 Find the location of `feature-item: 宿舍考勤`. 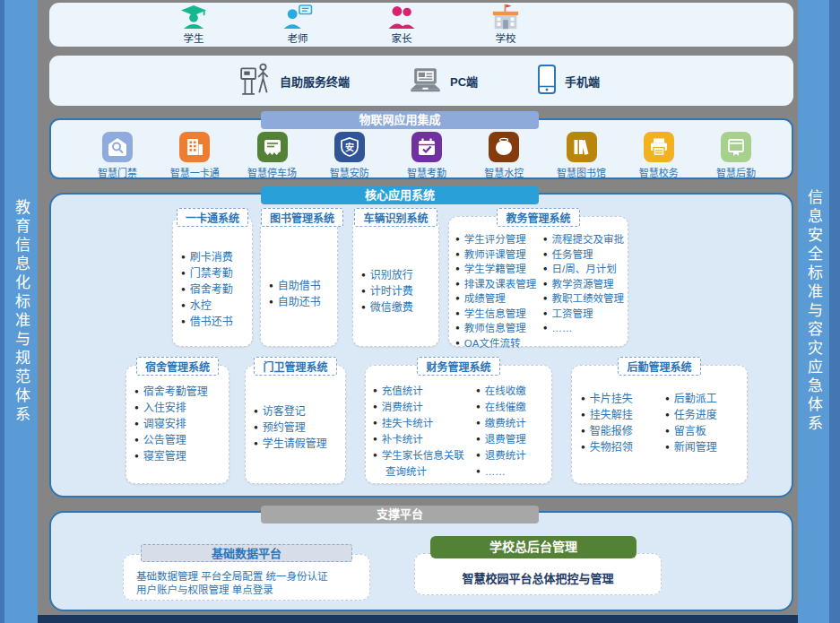

feature-item: 宿舍考勤 is located at coordinates (207, 290).